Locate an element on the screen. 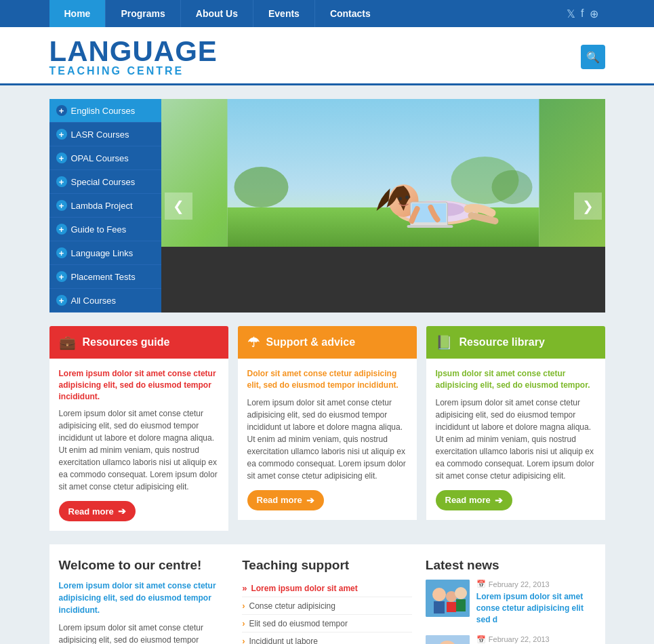 This screenshot has height=644, width=654. news-title: Latest news is located at coordinates (511, 565).